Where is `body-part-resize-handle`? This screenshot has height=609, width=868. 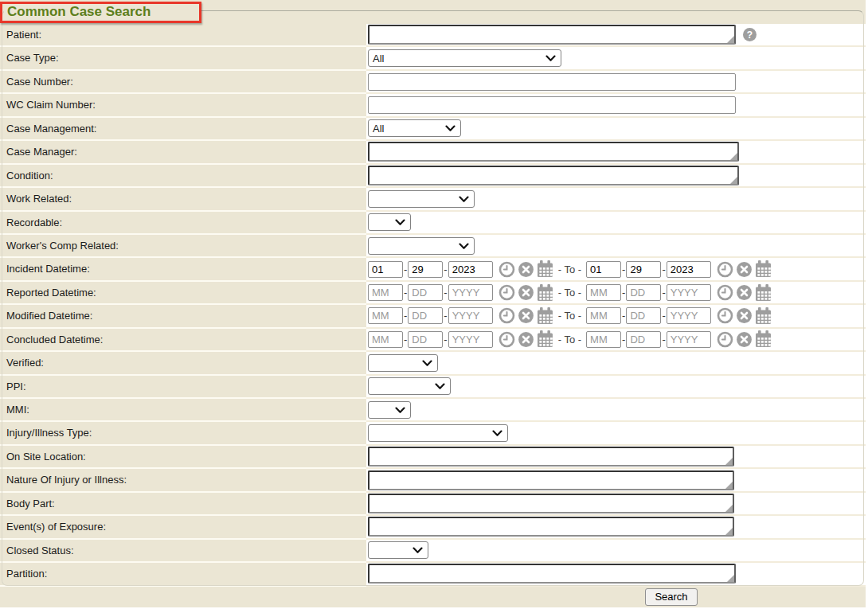 body-part-resize-handle is located at coordinates (729, 508).